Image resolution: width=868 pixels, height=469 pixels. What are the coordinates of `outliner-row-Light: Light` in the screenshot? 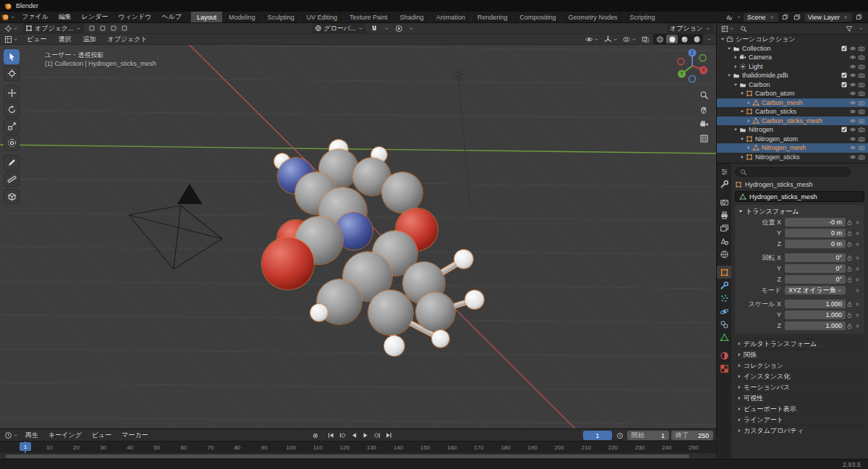 It's located at (793, 67).